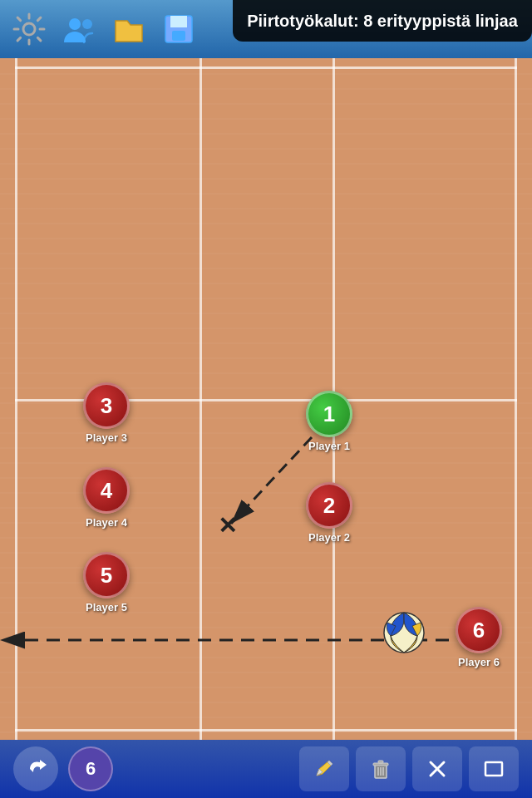 This screenshot has width=532, height=798. What do you see at coordinates (106, 575) in the screenshot?
I see `player-5-circle: 5` at bounding box center [106, 575].